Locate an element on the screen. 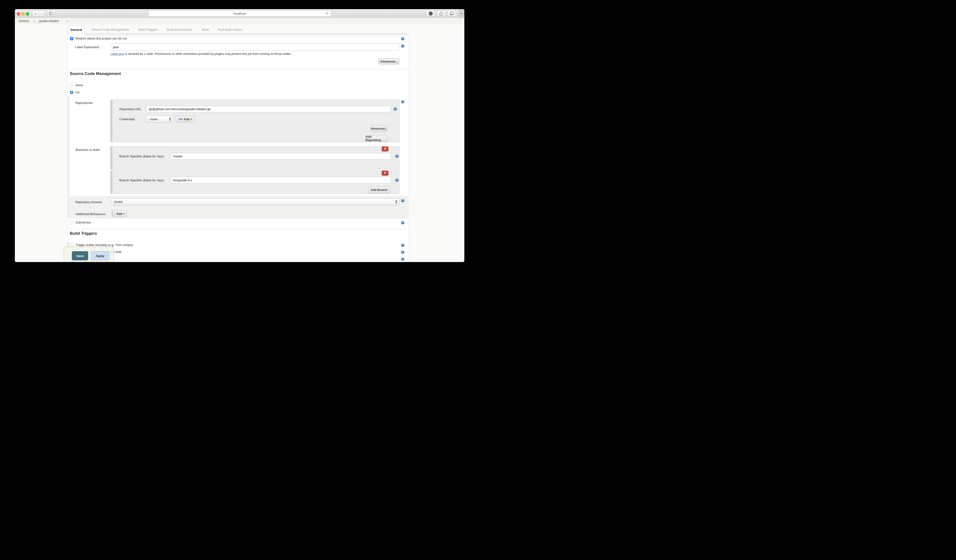  sidebar-toggle-button is located at coordinates (51, 14).